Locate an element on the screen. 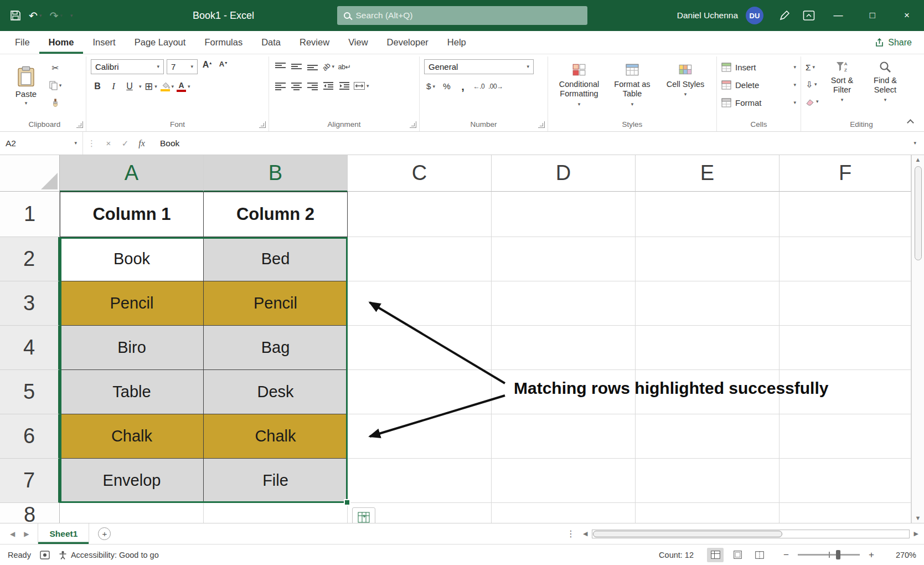 This screenshot has width=924, height=565. enter-button: ✓ is located at coordinates (125, 143).